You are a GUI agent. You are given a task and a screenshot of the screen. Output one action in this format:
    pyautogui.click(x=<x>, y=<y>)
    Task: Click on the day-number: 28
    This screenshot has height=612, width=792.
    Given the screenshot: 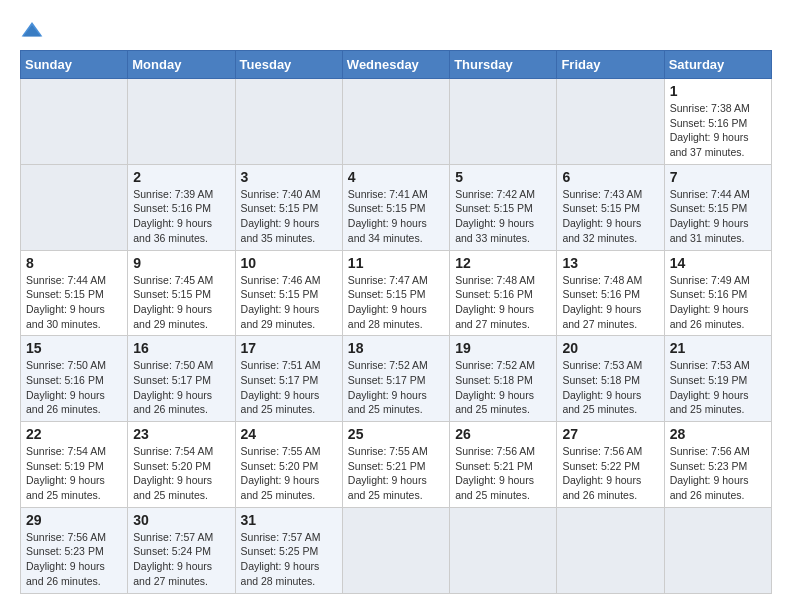 What is the action you would take?
    pyautogui.click(x=718, y=434)
    